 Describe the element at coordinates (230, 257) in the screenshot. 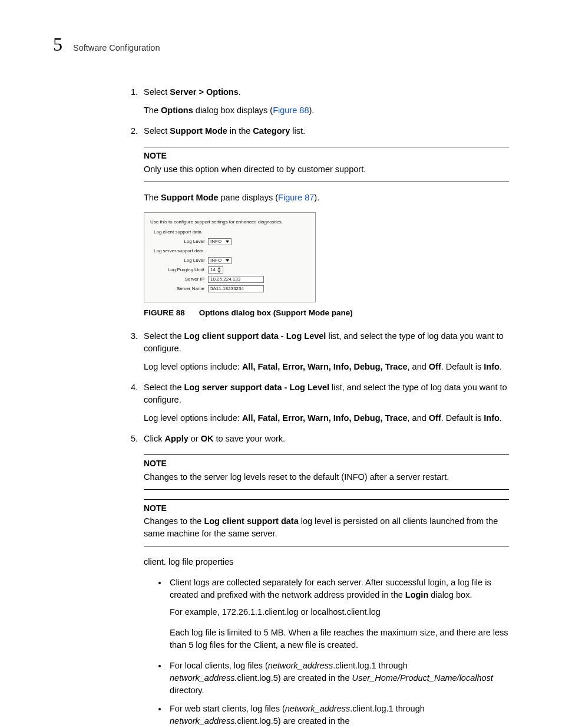

I see `figure-88-screenshot: Use this to configure support settings f…` at that location.